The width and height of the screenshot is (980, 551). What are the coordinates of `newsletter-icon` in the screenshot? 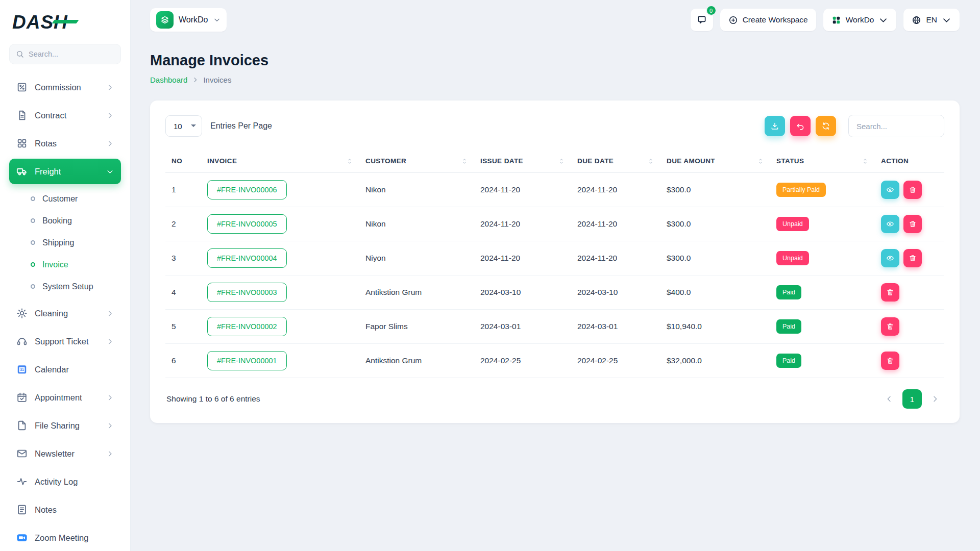 It's located at (22, 454).